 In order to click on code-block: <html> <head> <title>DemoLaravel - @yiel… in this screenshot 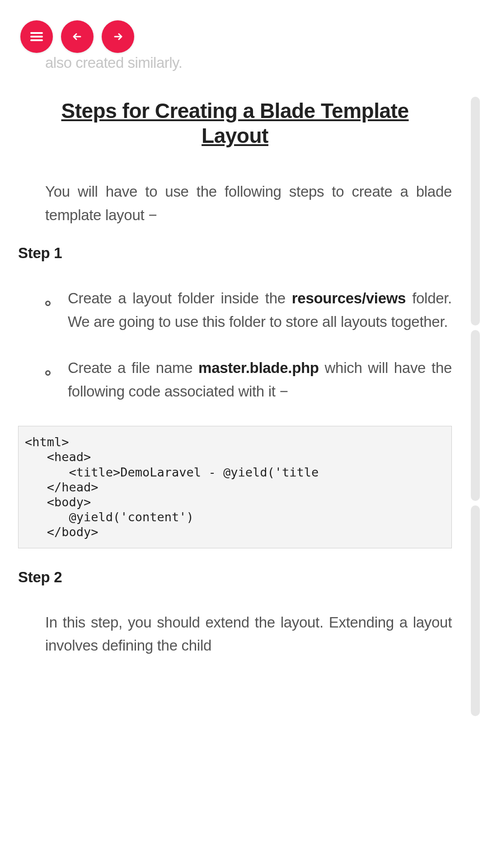, I will do `click(235, 487)`.